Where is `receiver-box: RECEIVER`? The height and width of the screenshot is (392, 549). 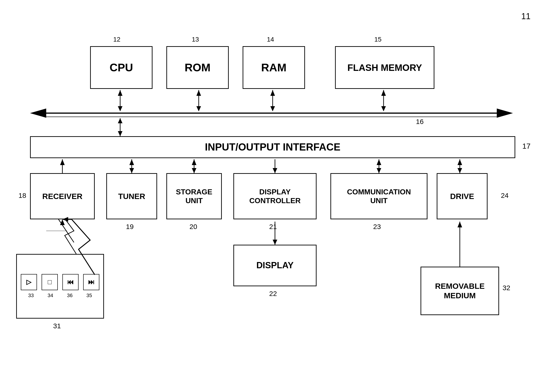
receiver-box: RECEIVER is located at coordinates (62, 196).